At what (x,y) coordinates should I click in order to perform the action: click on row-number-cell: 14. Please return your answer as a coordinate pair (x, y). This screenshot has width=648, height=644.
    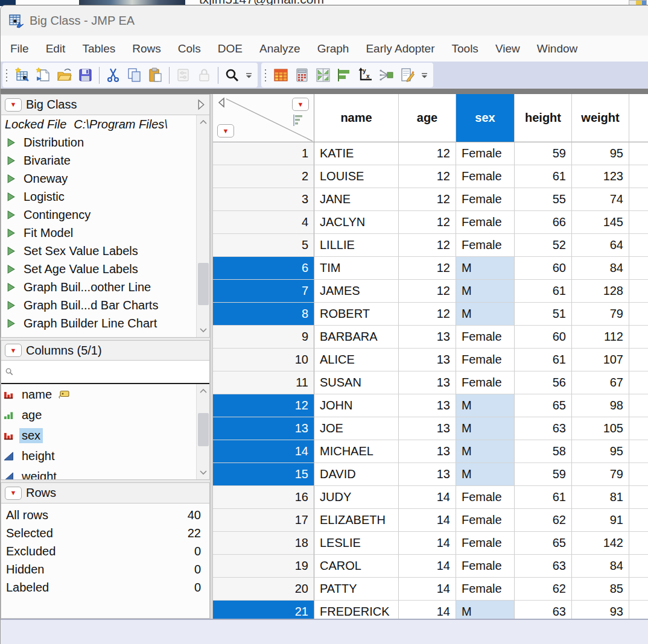
    Looking at the image, I should click on (264, 452).